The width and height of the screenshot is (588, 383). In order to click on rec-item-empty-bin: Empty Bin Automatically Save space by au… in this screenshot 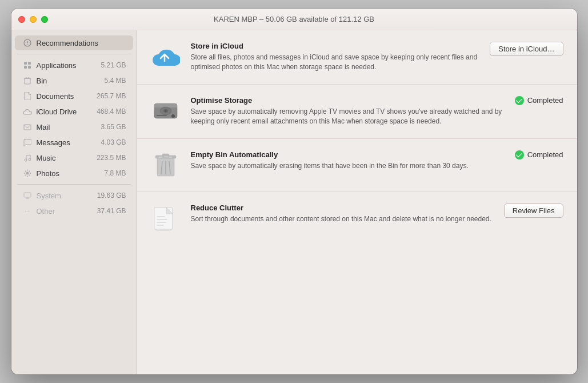, I will do `click(357, 166)`.